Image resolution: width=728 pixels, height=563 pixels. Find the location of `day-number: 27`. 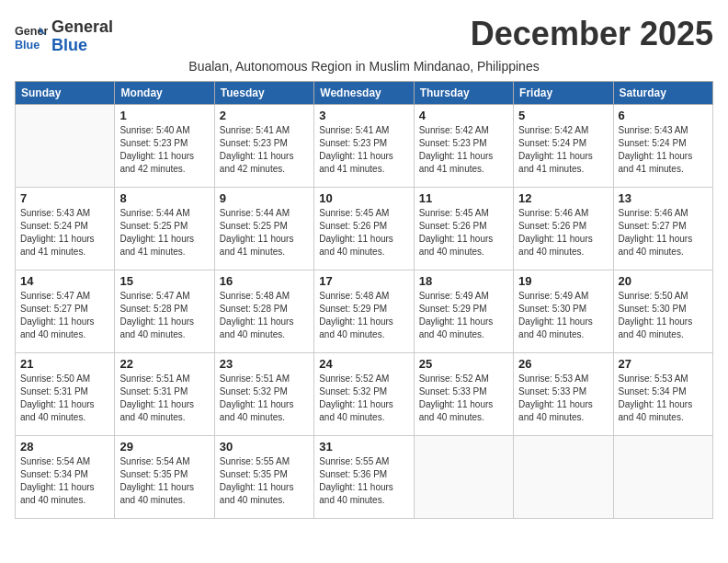

day-number: 27 is located at coordinates (664, 364).